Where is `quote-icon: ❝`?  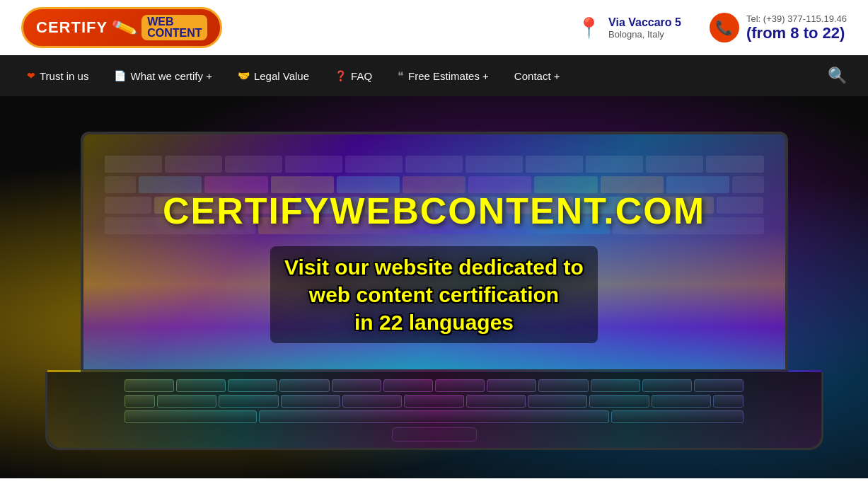 quote-icon: ❝ is located at coordinates (400, 76).